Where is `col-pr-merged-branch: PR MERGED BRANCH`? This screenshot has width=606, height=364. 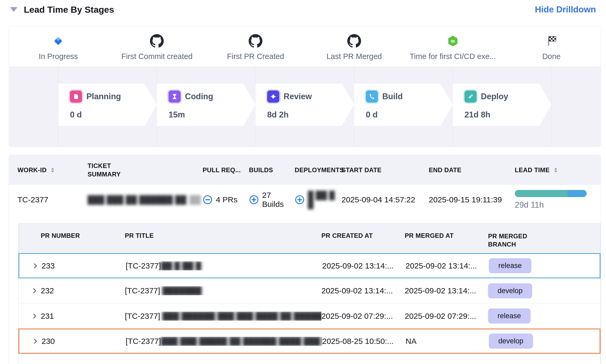 col-pr-merged-branch: PR MERGED BRANCH is located at coordinates (511, 240).